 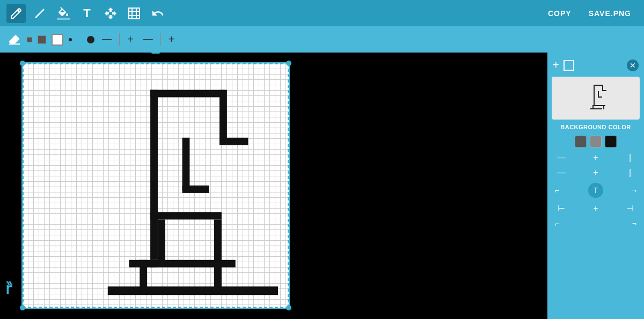 I want to click on color-swatch-black, so click(x=611, y=142).